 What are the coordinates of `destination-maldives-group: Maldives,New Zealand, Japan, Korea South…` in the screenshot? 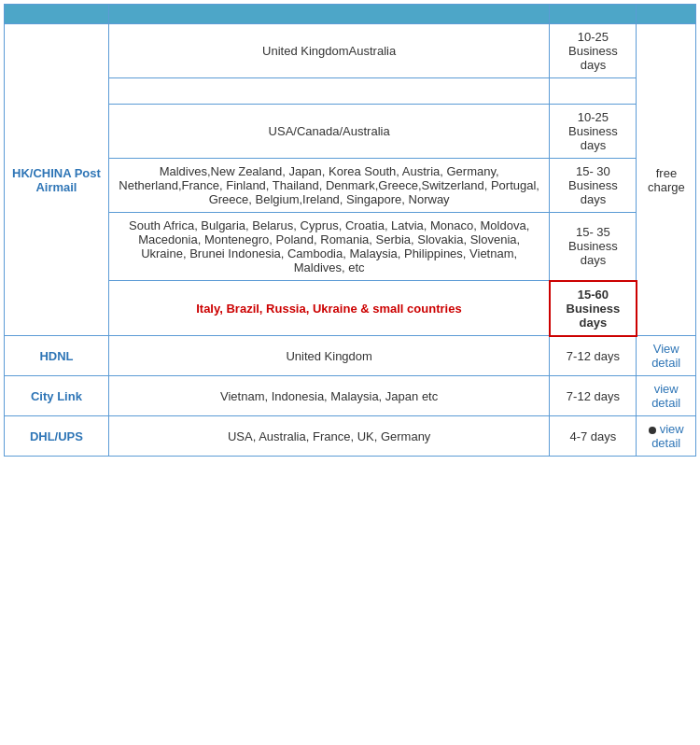 It's located at (329, 186).